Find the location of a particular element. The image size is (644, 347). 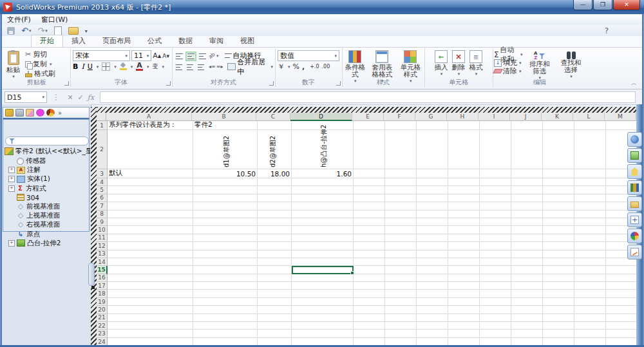

cell-G6 is located at coordinates (433, 198).